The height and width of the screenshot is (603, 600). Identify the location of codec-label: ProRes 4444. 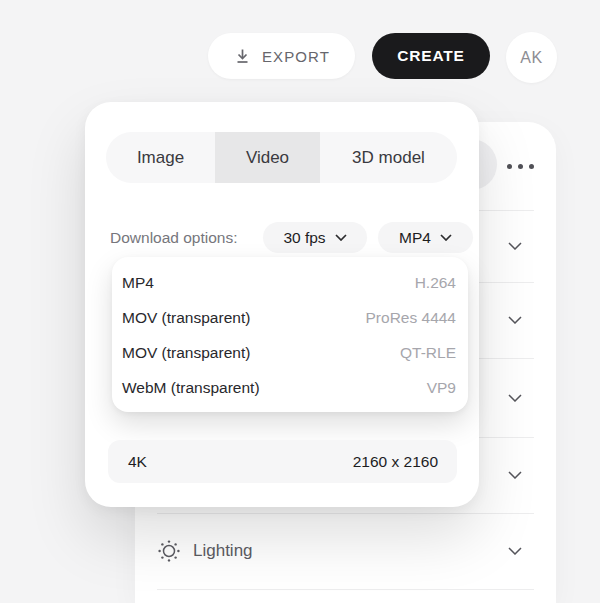
(411, 318).